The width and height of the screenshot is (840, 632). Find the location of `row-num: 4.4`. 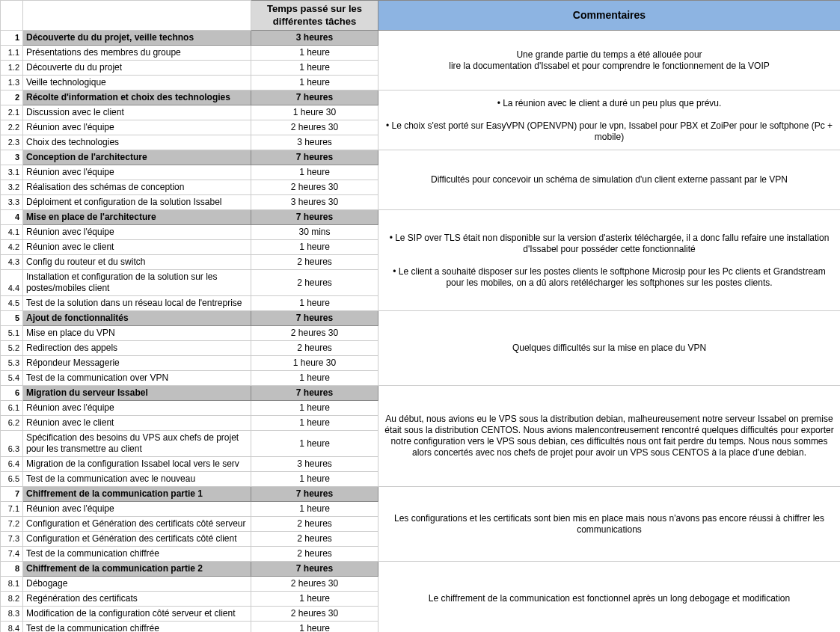

row-num: 4.4 is located at coordinates (12, 283).